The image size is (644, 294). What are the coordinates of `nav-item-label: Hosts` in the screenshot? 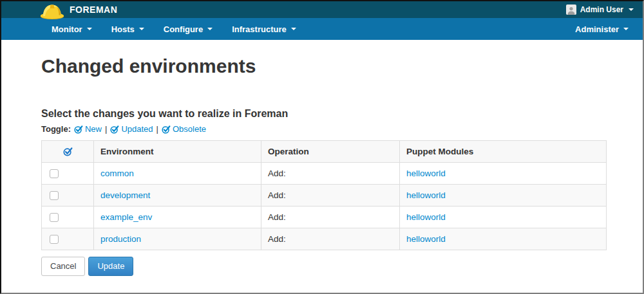 It's located at (123, 30).